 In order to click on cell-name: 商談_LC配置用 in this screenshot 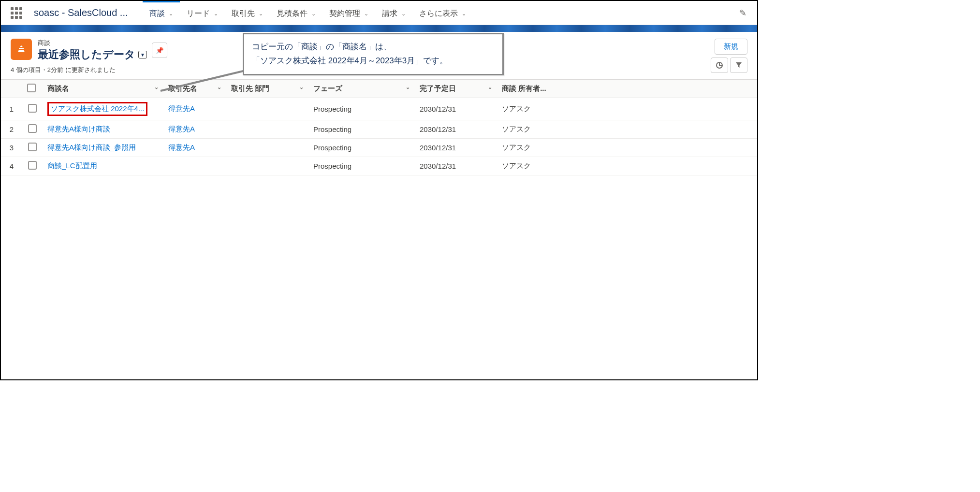, I will do `click(103, 166)`.